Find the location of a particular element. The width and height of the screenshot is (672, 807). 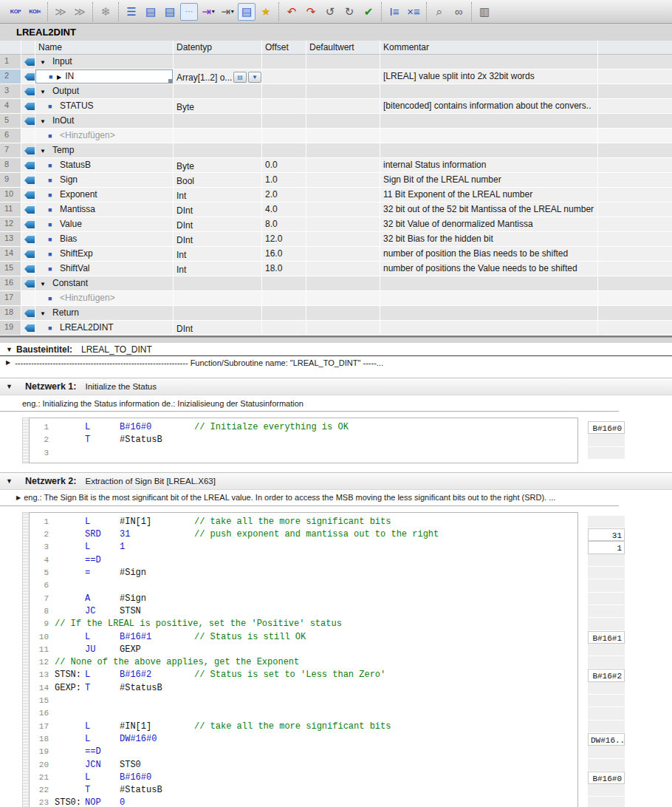

network-1-header: ▼ Netzwerk 1: Initialize the Status is located at coordinates (336, 387).